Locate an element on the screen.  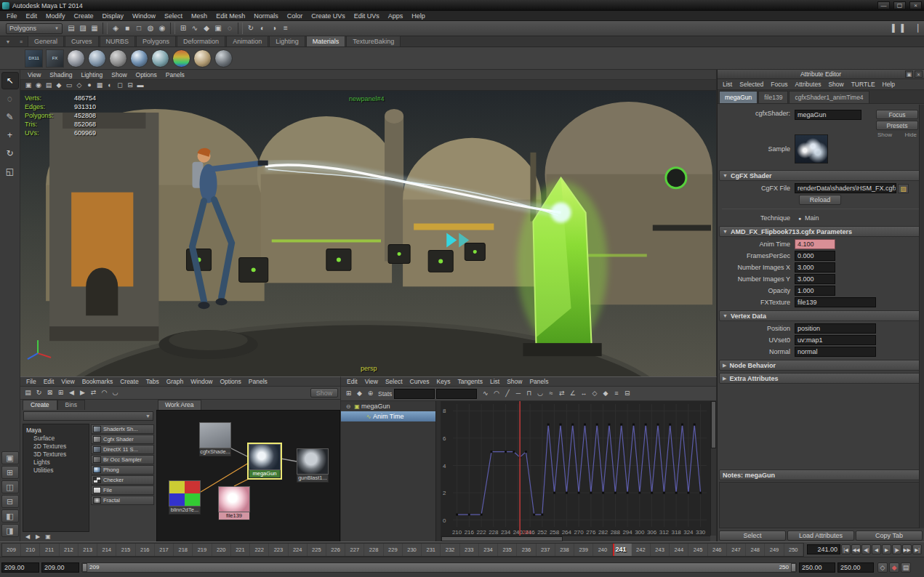
node-graph-canvas: cgfxShade... megaGun gunBlast1... is located at coordinates (249, 476).